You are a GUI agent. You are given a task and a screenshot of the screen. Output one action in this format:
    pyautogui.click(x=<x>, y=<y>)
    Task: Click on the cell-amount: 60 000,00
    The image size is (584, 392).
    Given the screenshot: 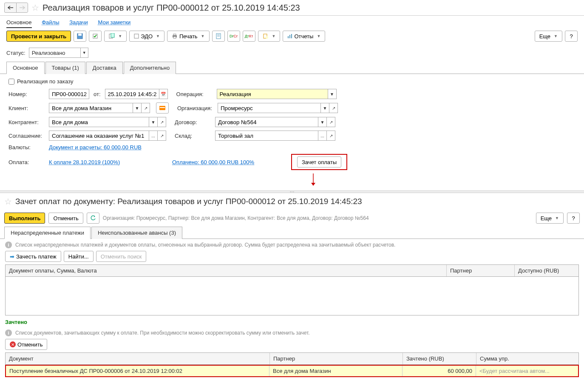 What is the action you would take?
    pyautogui.click(x=439, y=371)
    